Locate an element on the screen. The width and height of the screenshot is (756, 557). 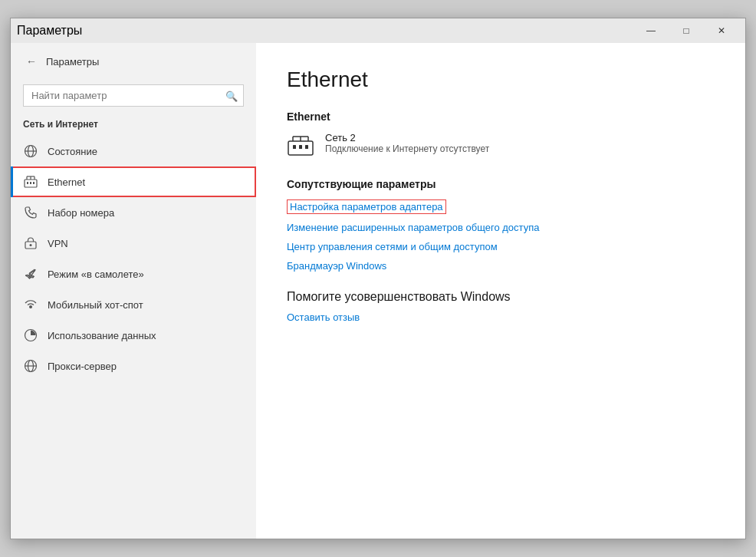
phone-icon is located at coordinates (31, 213).